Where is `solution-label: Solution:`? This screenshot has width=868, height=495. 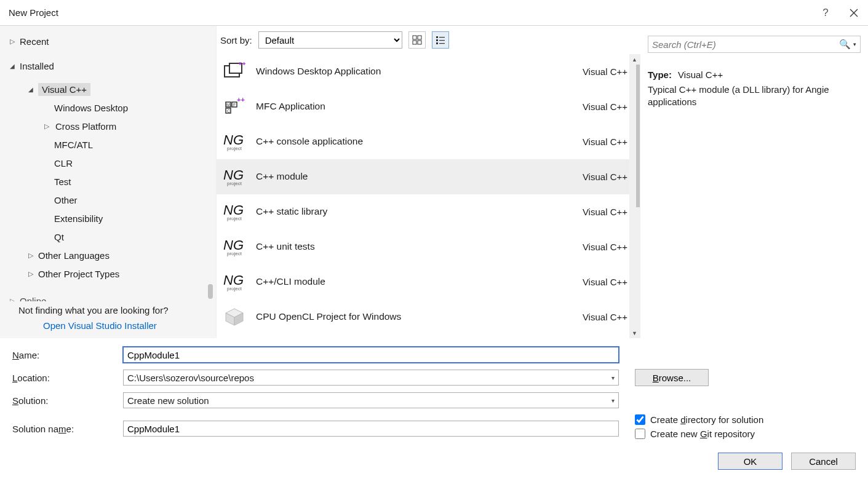
solution-label: Solution: is located at coordinates (68, 401).